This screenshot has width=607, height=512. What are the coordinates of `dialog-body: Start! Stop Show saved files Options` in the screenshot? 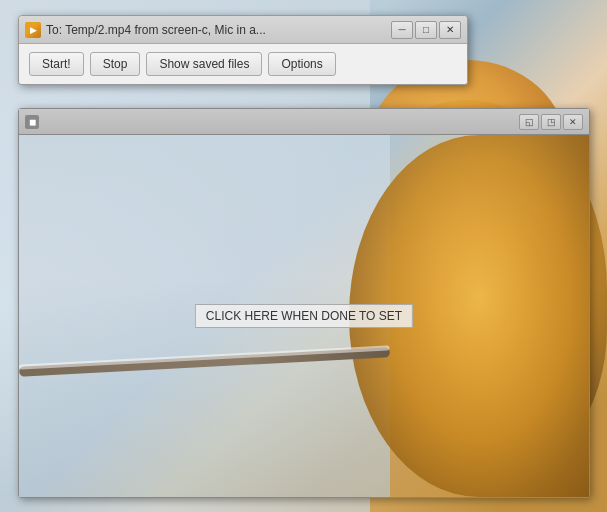 It's located at (243, 64).